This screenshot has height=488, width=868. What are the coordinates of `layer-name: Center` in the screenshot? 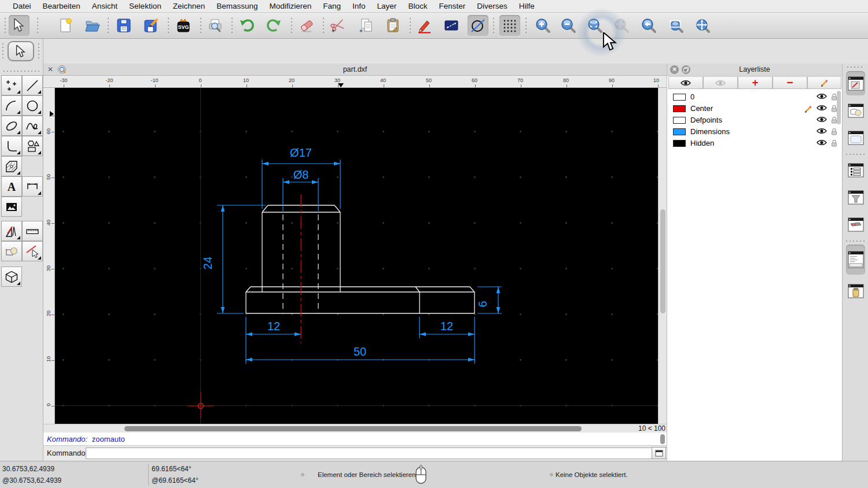 It's located at (701, 109).